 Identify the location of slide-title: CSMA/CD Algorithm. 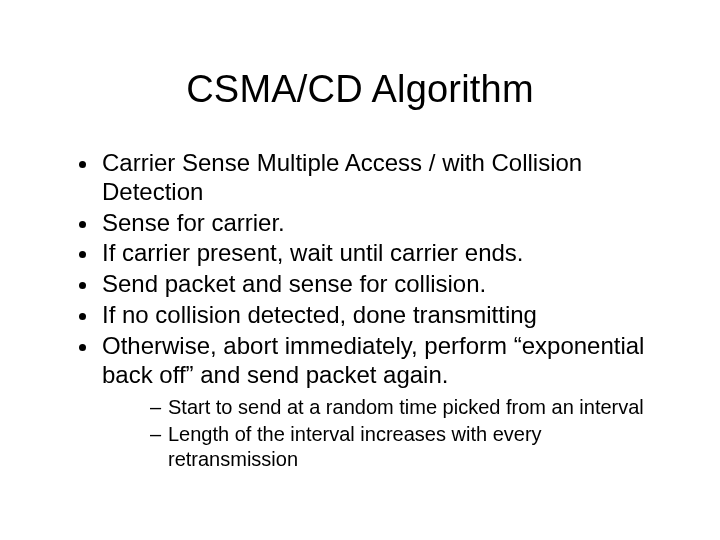
(360, 90).